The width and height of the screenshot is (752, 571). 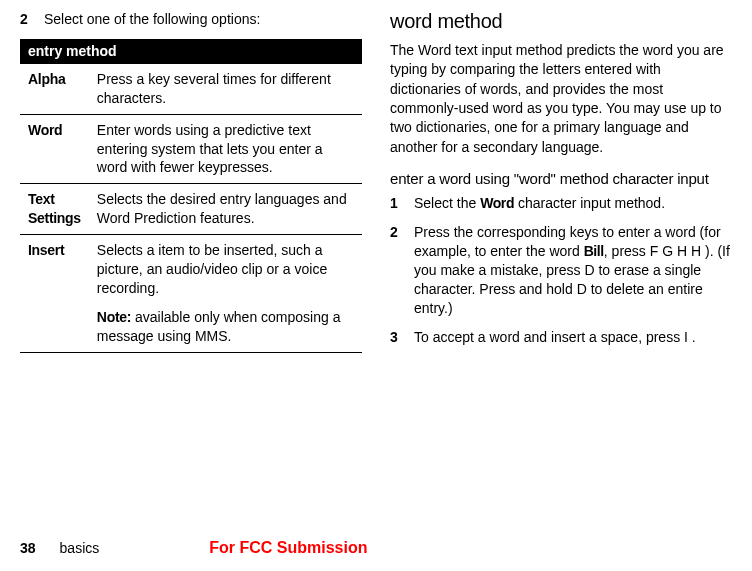 What do you see at coordinates (395, 204) in the screenshot?
I see `step-number-1: 1` at bounding box center [395, 204].